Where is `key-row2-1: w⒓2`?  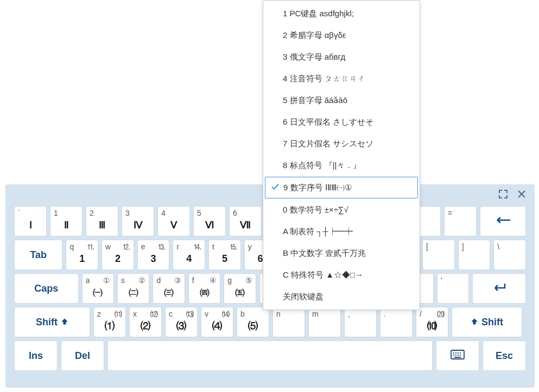 key-row2-1: w⒓2 is located at coordinates (118, 255).